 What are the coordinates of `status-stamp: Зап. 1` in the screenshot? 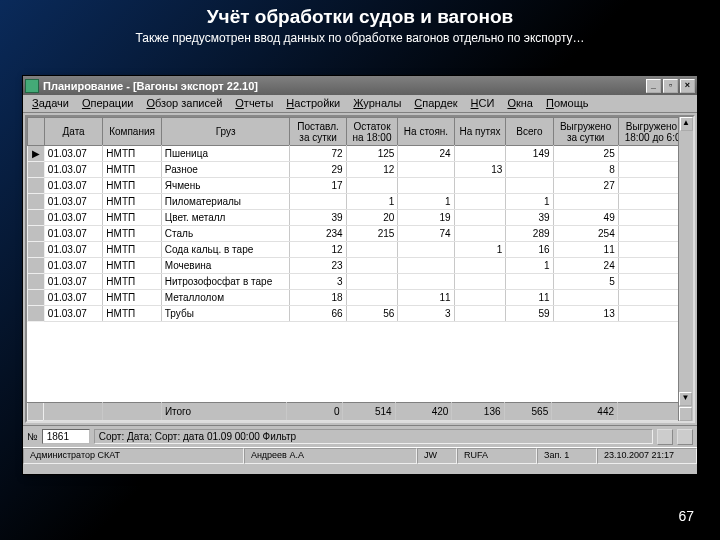 It's located at (567, 456).